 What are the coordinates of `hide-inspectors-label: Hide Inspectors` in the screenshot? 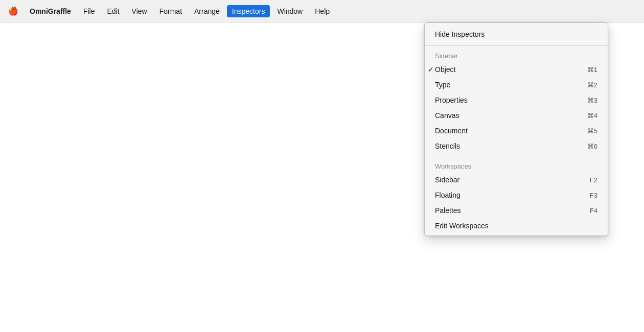 It's located at (460, 34).